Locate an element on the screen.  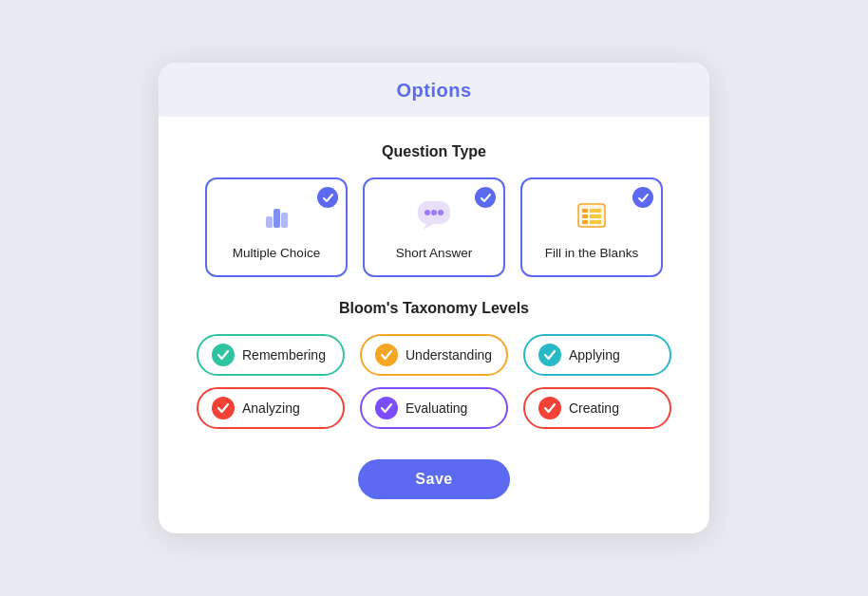
list-icon is located at coordinates (592, 215).